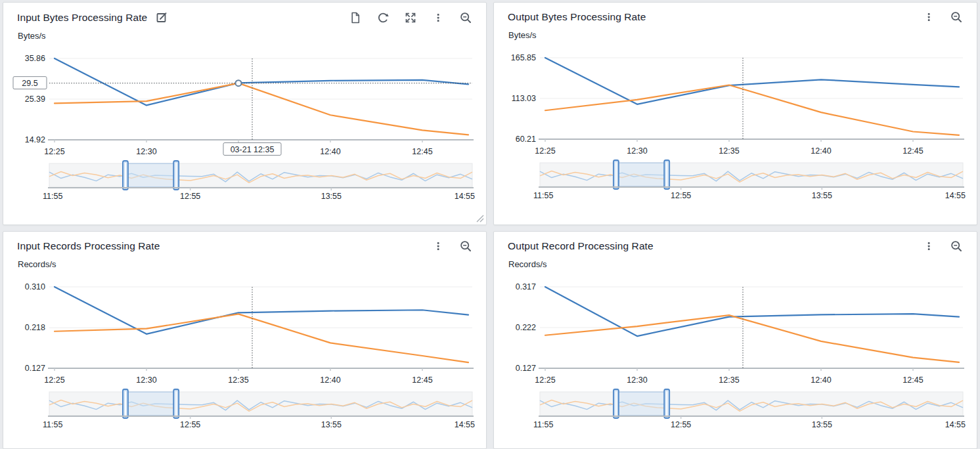  What do you see at coordinates (736, 242) in the screenshot?
I see `panel-header: Output Record Processing Rate` at bounding box center [736, 242].